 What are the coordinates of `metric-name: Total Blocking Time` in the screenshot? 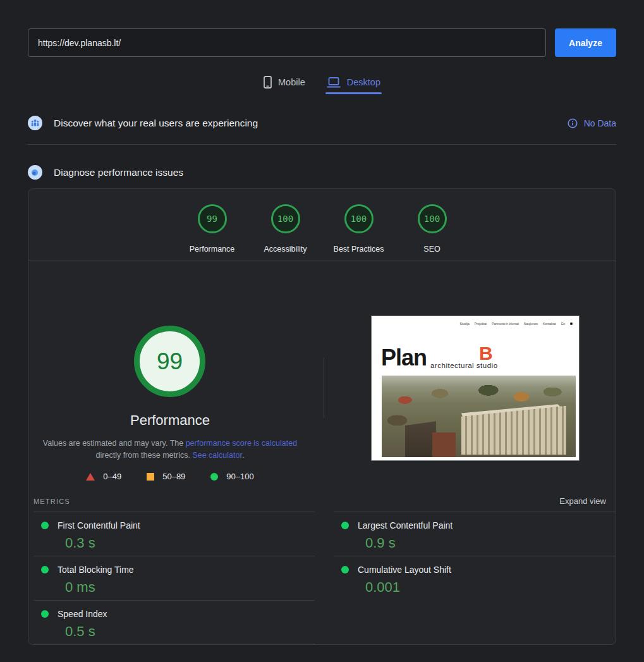 It's located at (96, 570).